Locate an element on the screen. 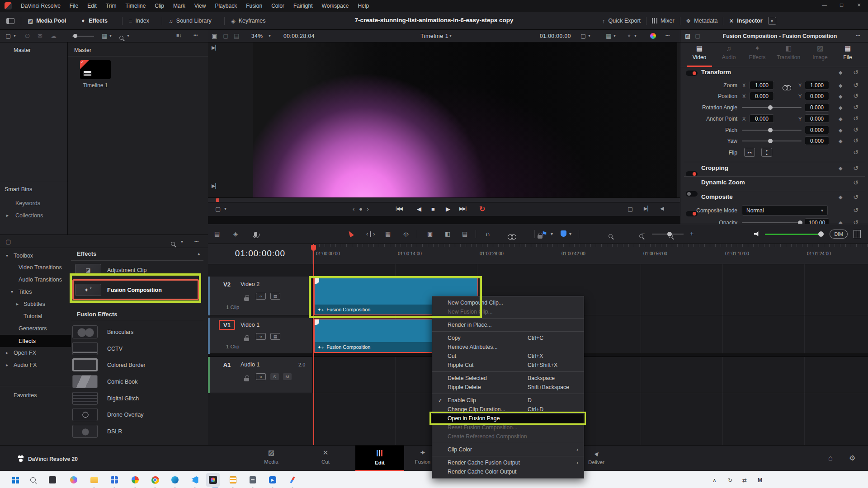 The image size is (868, 488). metadata-button: ❖Metadata is located at coordinates (702, 21).